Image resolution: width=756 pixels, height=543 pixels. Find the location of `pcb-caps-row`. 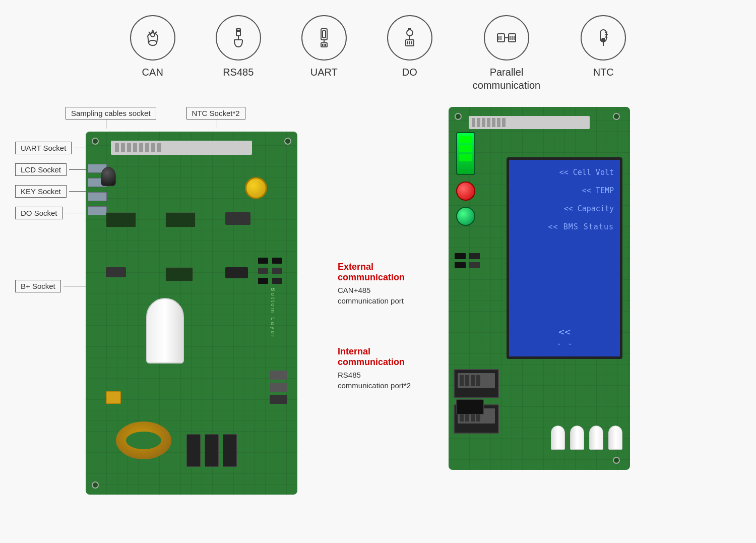

pcb-caps-row is located at coordinates (212, 451).